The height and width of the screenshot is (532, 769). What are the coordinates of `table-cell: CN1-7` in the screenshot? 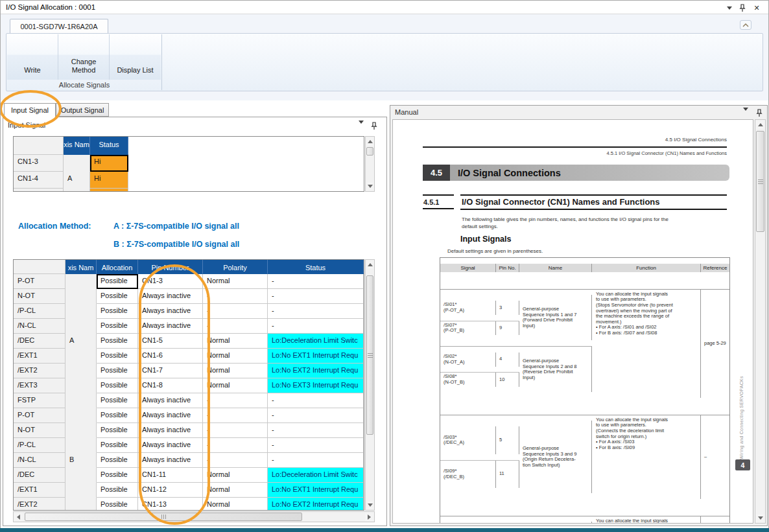 It's located at (171, 371).